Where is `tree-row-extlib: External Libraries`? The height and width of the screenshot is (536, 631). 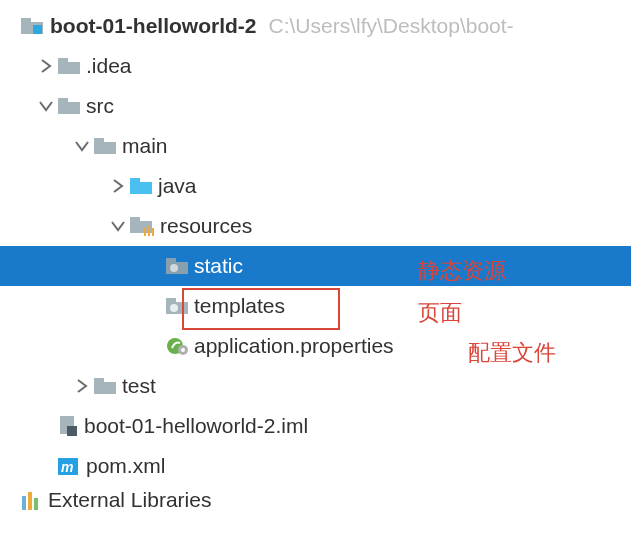 tree-row-extlib: External Libraries is located at coordinates (316, 500).